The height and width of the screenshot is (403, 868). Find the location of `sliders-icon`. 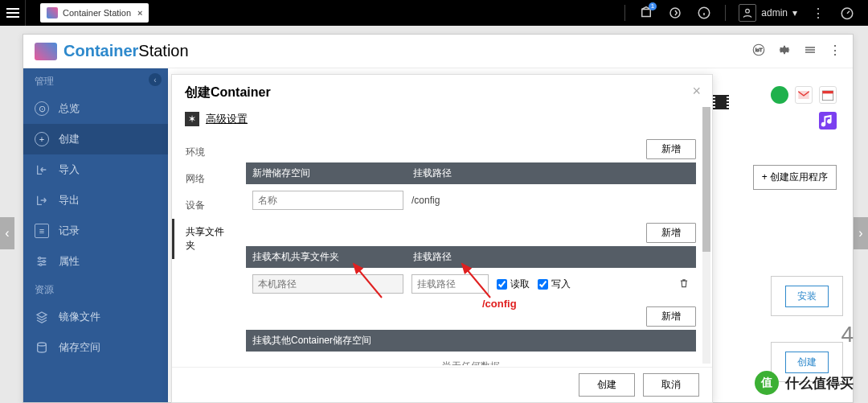

sliders-icon is located at coordinates (42, 261).